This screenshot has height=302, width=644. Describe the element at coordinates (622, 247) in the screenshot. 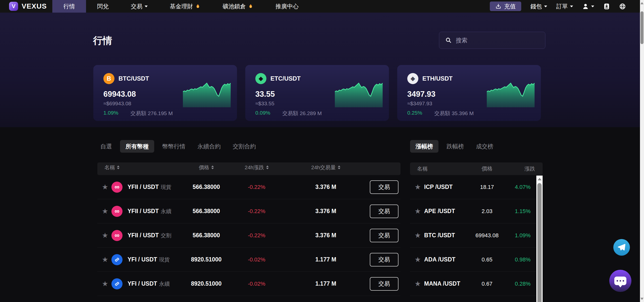

I see `telegram-button` at that location.